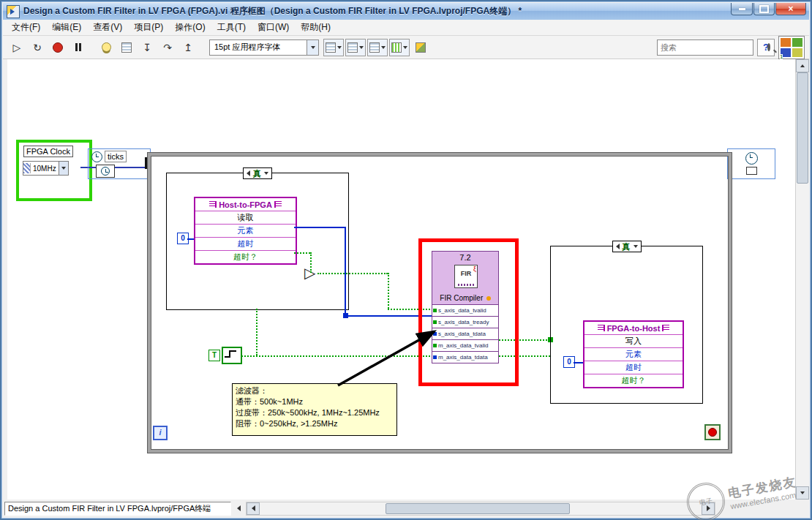  What do you see at coordinates (353, 48) in the screenshot?
I see `distribute-icon` at bounding box center [353, 48].